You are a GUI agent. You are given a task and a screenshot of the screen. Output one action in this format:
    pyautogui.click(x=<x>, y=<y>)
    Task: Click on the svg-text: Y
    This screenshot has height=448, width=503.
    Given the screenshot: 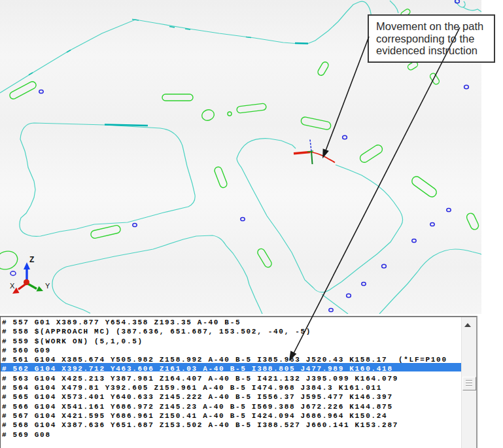 What is the action you would take?
    pyautogui.click(x=48, y=286)
    